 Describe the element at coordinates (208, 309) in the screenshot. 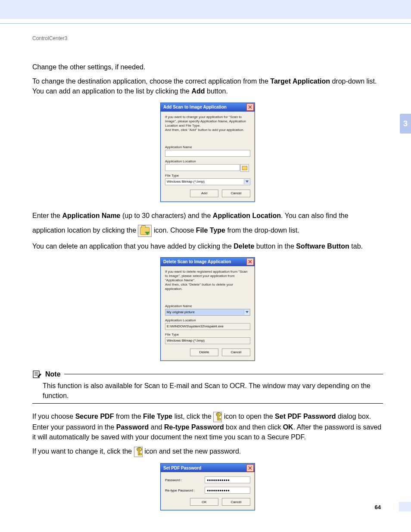

I see `delete-dialog: Delete Scan to Image Application If you …` at that location.